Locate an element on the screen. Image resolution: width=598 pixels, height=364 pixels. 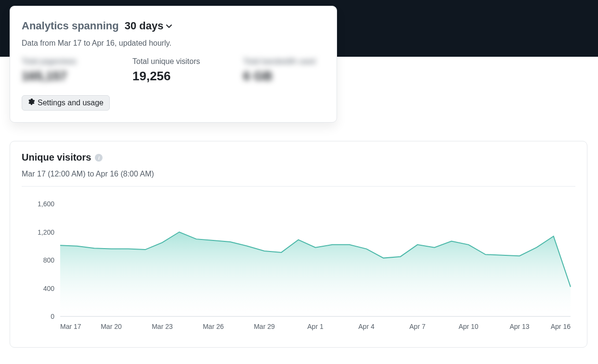
stat-unique-visitors: Total unique visitors 19,256 is located at coordinates (173, 70).